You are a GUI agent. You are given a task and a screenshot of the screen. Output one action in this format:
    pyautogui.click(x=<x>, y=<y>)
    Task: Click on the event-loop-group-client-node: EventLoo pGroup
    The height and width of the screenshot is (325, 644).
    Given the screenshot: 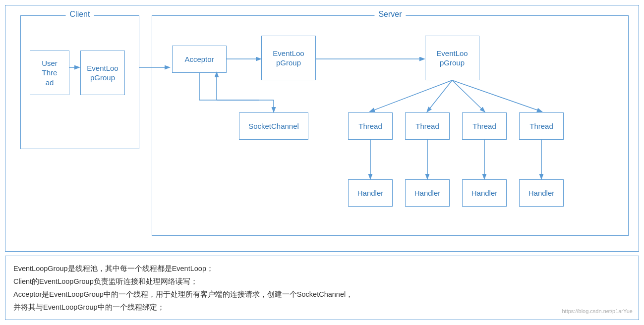 What is the action you would take?
    pyautogui.click(x=103, y=73)
    